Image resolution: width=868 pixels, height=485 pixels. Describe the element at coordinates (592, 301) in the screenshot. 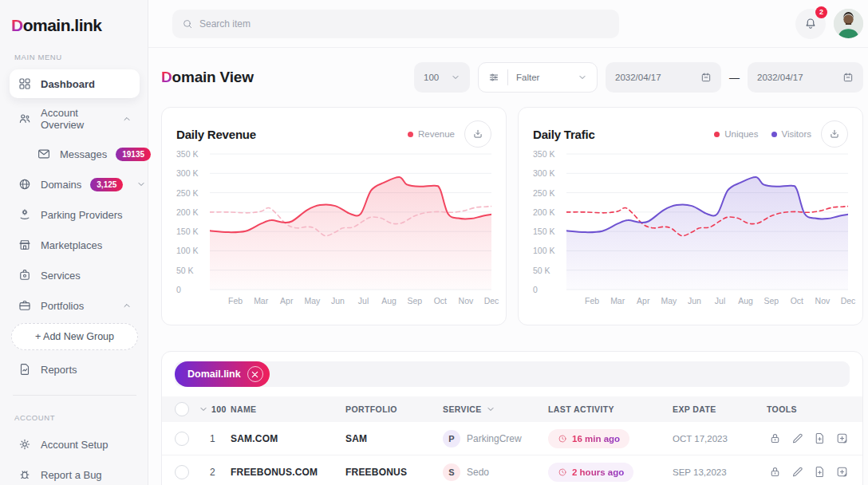

I see `x-axis-label: Feb` at that location.